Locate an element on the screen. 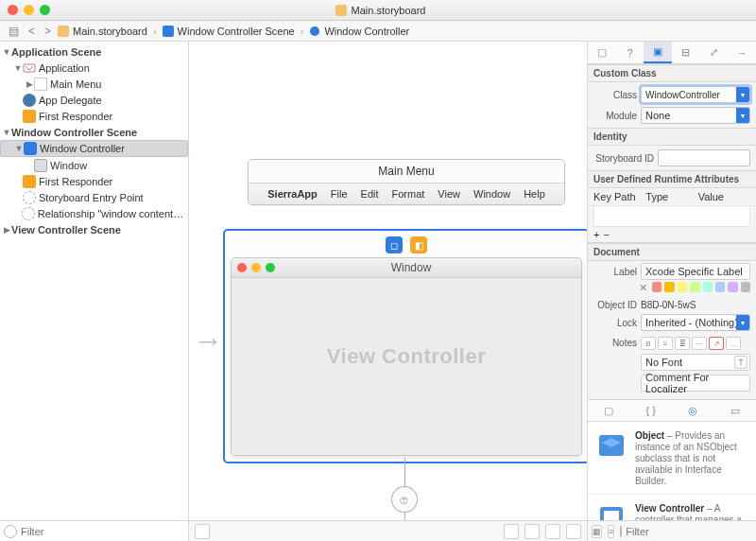  window-title: Main.storyboard is located at coordinates (380, 10).